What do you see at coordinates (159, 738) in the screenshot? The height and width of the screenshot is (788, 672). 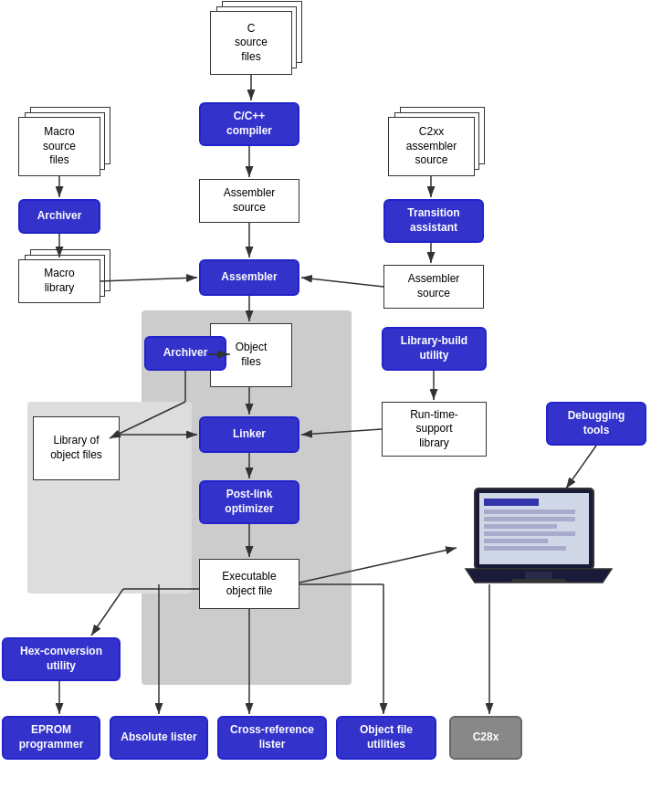 I see `abs-lister-label: Absolute lister` at bounding box center [159, 738].